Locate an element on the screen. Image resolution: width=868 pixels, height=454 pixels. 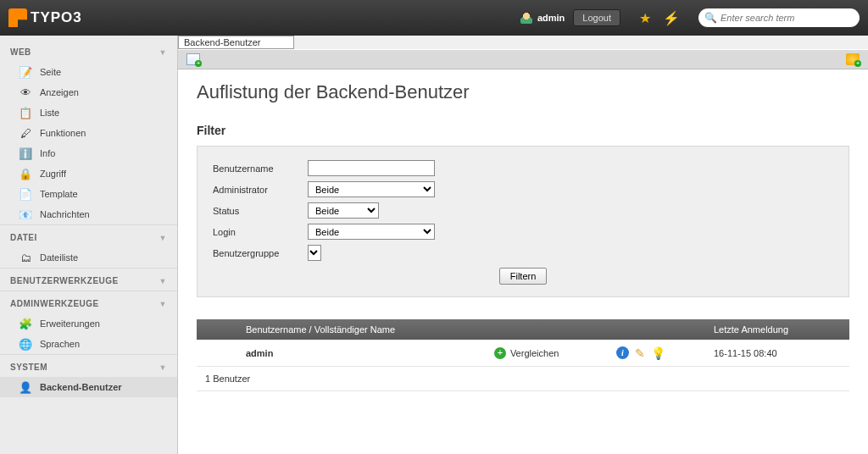
filter-group-label: Benutzergruppe is located at coordinates (260, 253).